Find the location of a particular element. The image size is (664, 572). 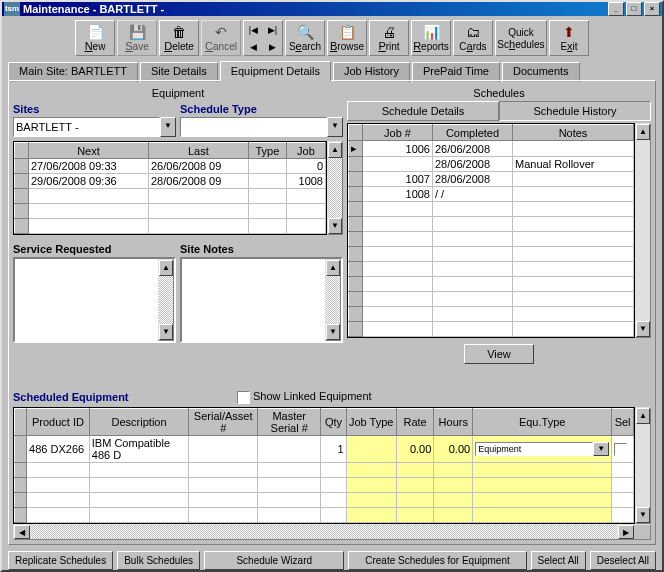

service-requested-label: Service Requested is located at coordinates (94, 249).